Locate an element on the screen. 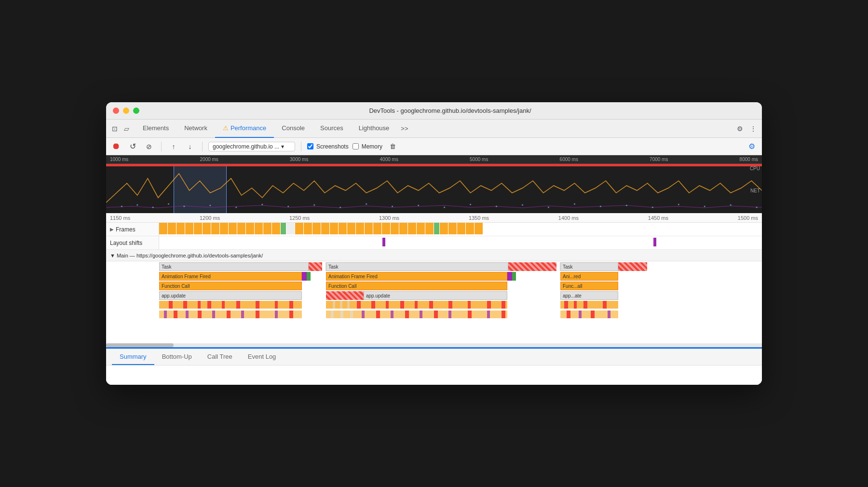  detail-tick-1450: 1450 ms is located at coordinates (658, 218).